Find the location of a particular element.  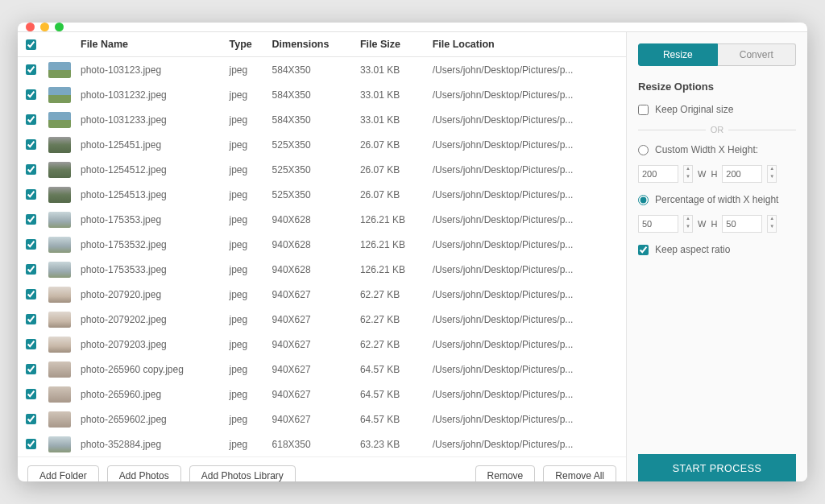

percent-width-input is located at coordinates (658, 224).